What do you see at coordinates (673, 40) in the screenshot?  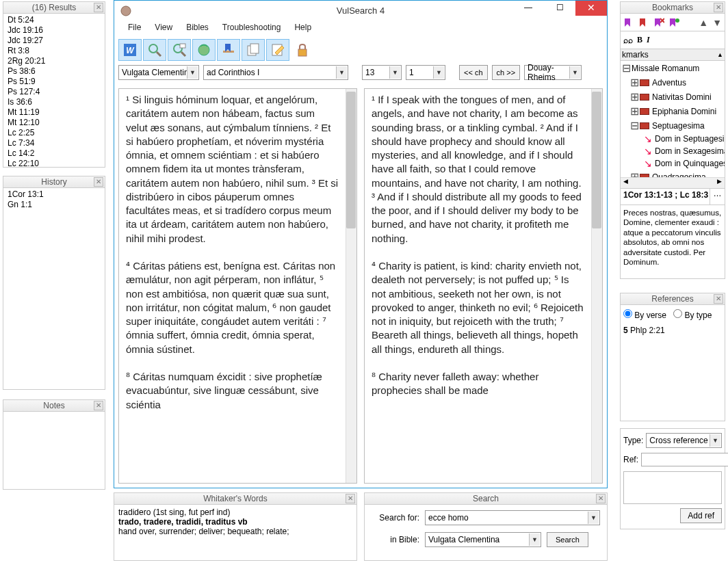 I see `bookmarks-toolbar2: ⌕⌕ B I` at bounding box center [673, 40].